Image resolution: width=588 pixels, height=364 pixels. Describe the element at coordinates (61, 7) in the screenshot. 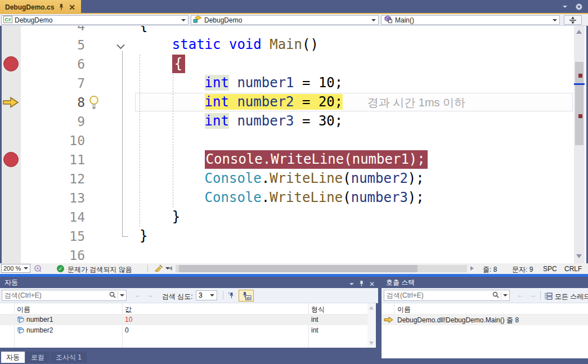

I see `pin-icon` at that location.